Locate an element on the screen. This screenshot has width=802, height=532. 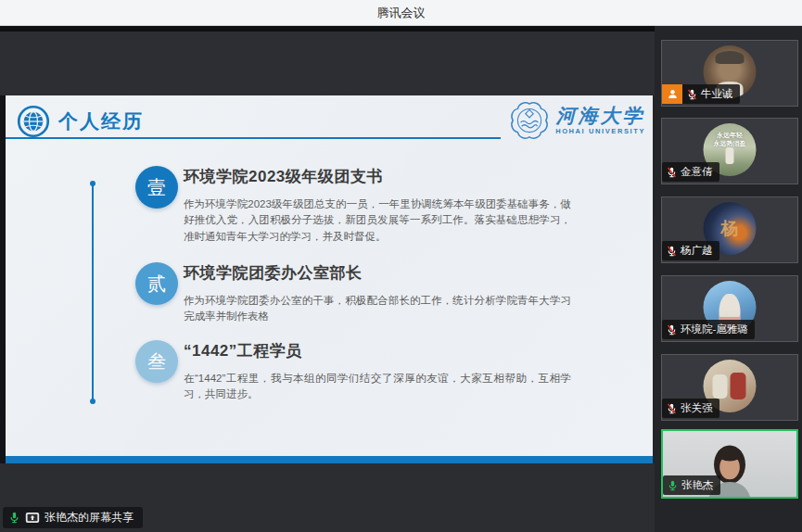
university-name-en: HOHAI UNIVERSITY is located at coordinates (601, 132).